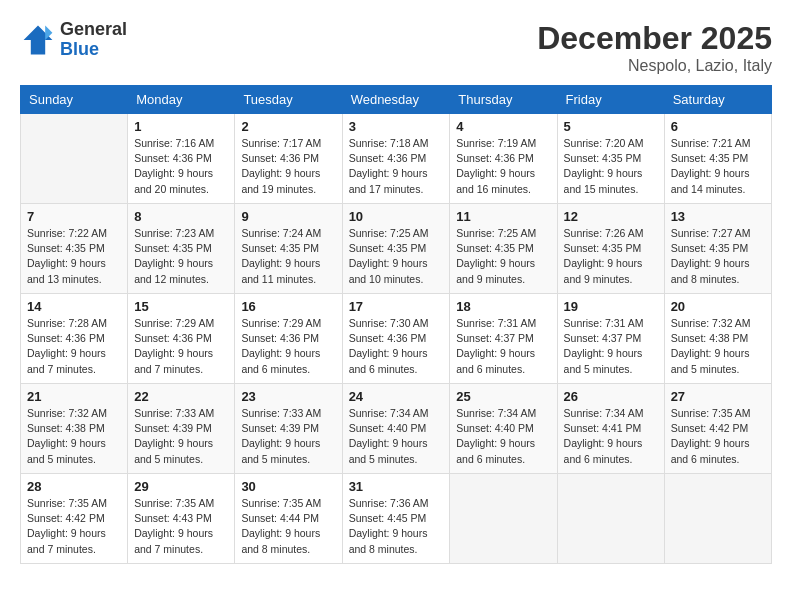 This screenshot has height=612, width=792. What do you see at coordinates (288, 396) in the screenshot?
I see `day-number: 23` at bounding box center [288, 396].